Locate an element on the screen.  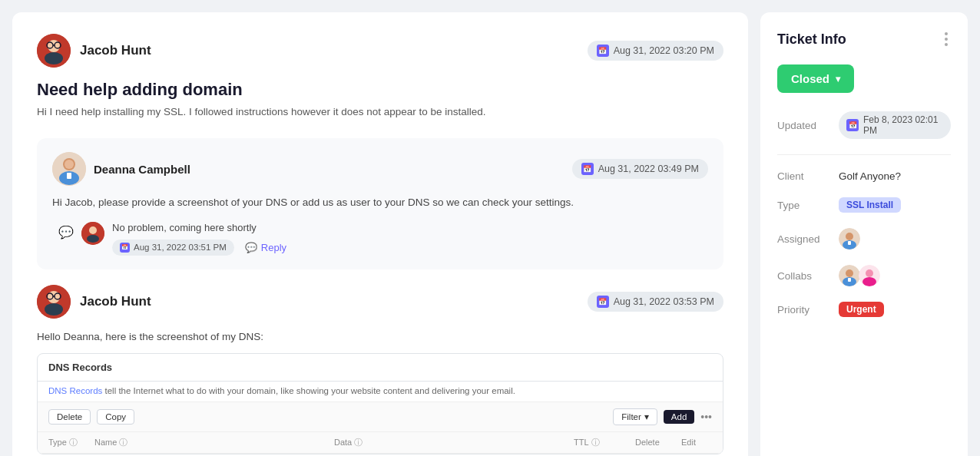
dns-add-button: Add is located at coordinates (679, 417).